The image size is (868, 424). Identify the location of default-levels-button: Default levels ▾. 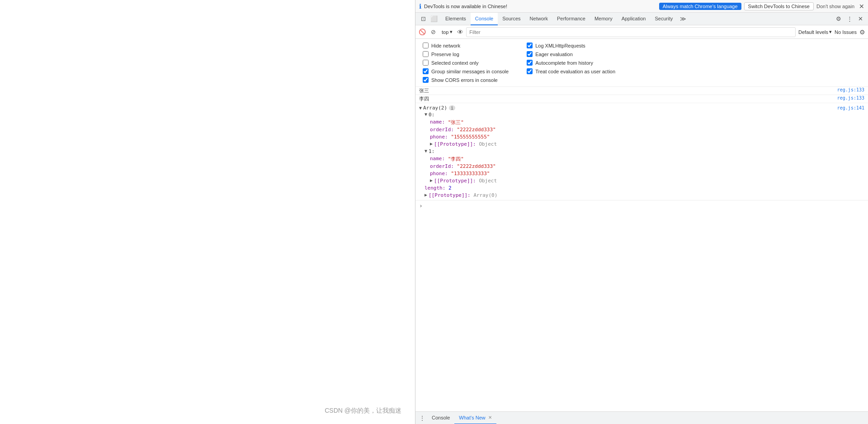
(815, 32).